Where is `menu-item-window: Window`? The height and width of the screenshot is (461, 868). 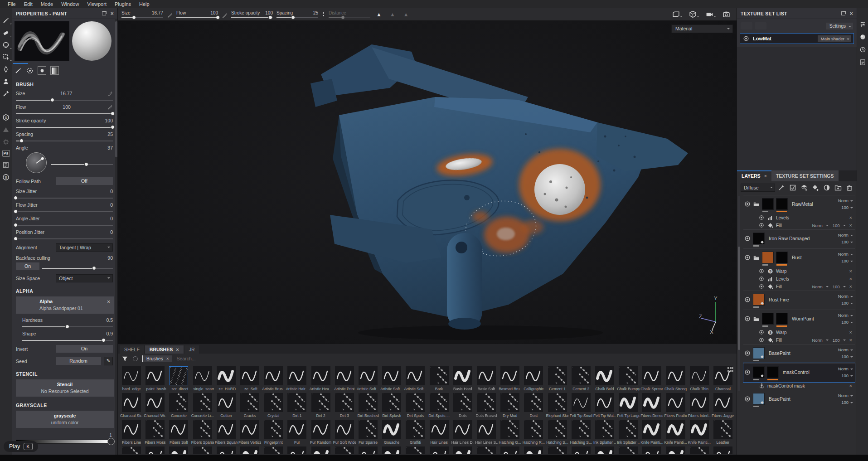
menu-item-window: Window is located at coordinates (70, 4).